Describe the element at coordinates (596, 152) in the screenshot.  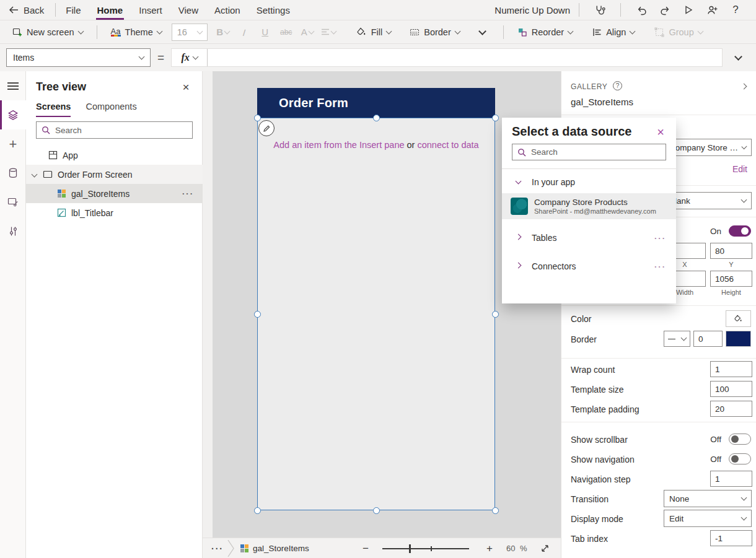
I see `flyout-search-input` at that location.